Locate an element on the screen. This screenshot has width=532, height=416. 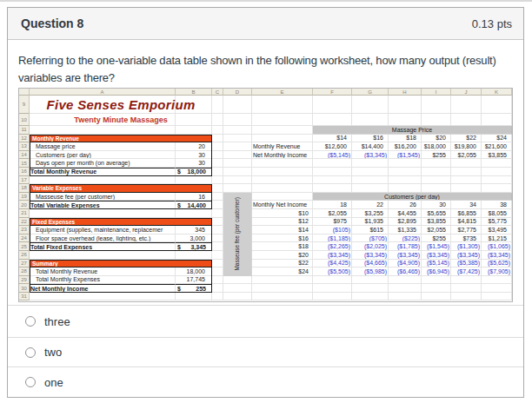
table-value-cell: ($4,425) is located at coordinates (332, 264).